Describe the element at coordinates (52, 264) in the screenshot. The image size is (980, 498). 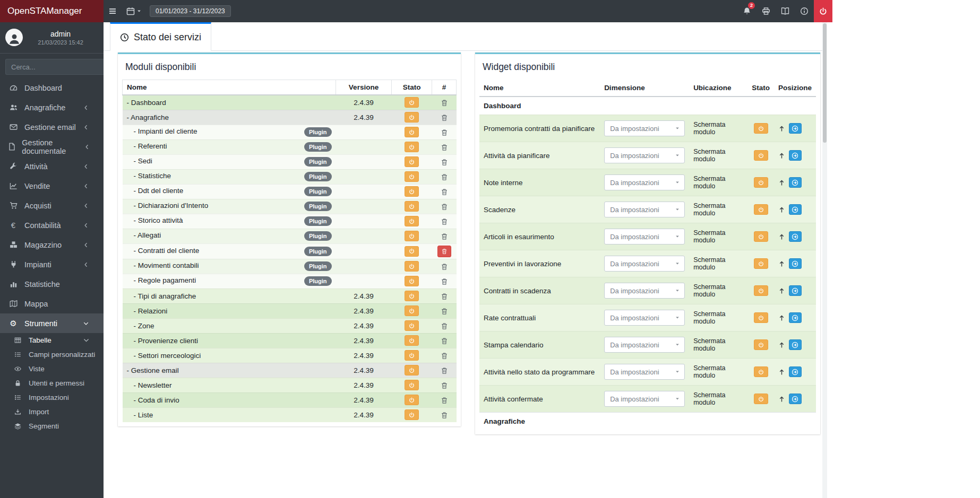
I see `sidebar-item-impianti: Impianti` at that location.